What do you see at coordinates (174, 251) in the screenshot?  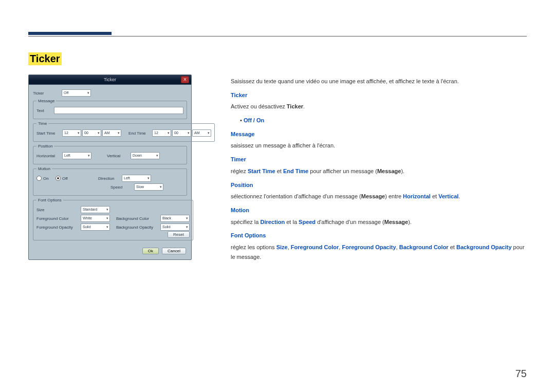 I see `cancel-button: Cancel` at bounding box center [174, 251].